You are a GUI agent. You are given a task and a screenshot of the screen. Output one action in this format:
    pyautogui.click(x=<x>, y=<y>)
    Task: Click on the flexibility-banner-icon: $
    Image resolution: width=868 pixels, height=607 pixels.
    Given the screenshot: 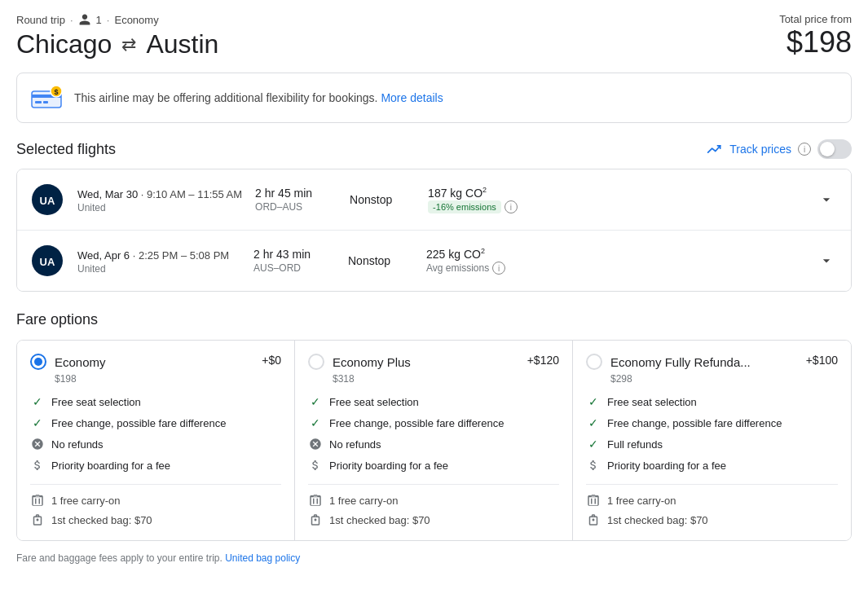 What is the action you would take?
    pyautogui.click(x=46, y=98)
    